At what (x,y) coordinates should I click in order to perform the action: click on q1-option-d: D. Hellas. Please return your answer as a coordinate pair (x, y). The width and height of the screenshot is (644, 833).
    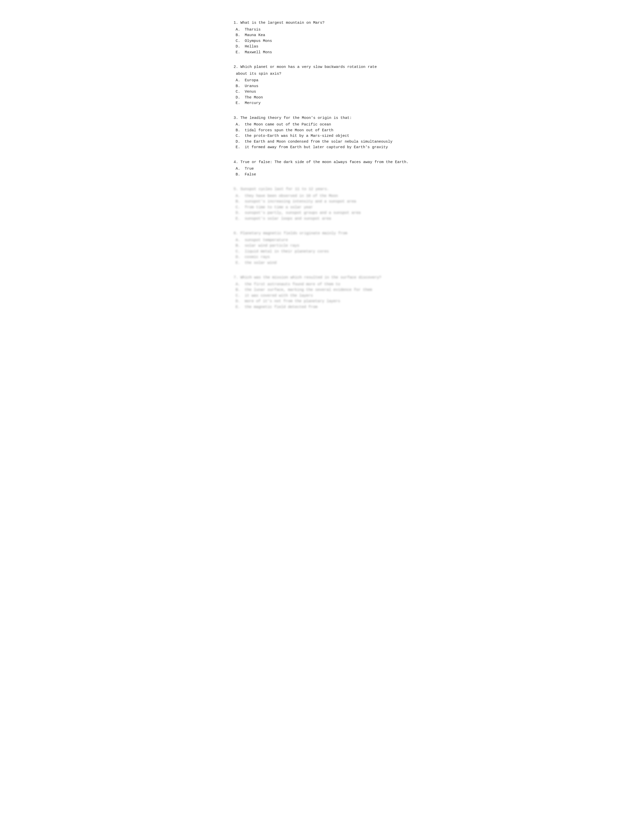
    Looking at the image, I should click on (322, 47).